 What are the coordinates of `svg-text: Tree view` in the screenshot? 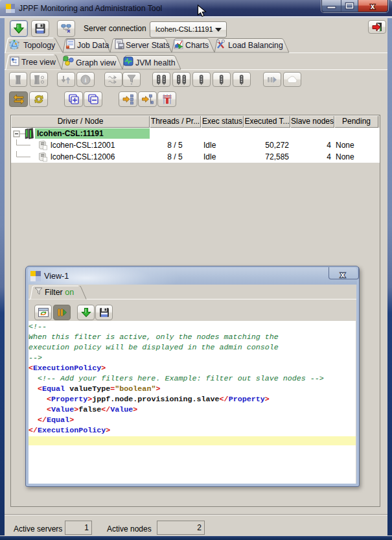 It's located at (39, 62).